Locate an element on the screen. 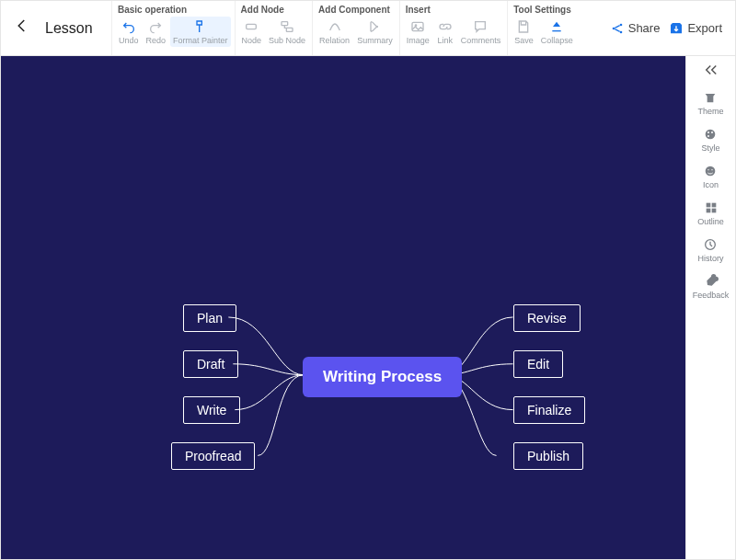 The height and width of the screenshot is (560, 736). subnode-button: Sub Node is located at coordinates (287, 31).